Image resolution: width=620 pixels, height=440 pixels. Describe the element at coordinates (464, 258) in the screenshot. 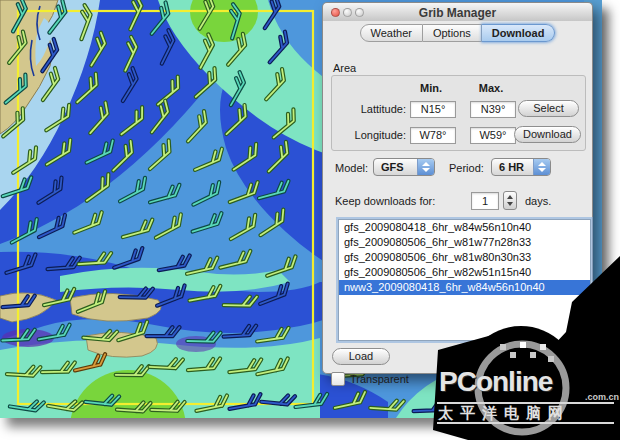

I see `file-list-item: gfs_2009080506_6hr_w81w80n30n33` at that location.